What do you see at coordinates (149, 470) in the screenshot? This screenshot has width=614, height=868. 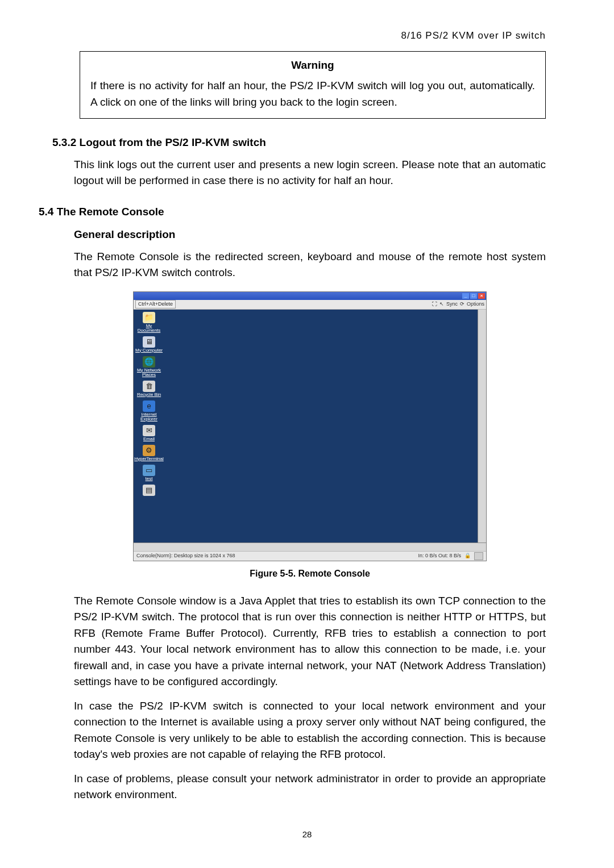 I see `app-icon: ▭` at bounding box center [149, 470].